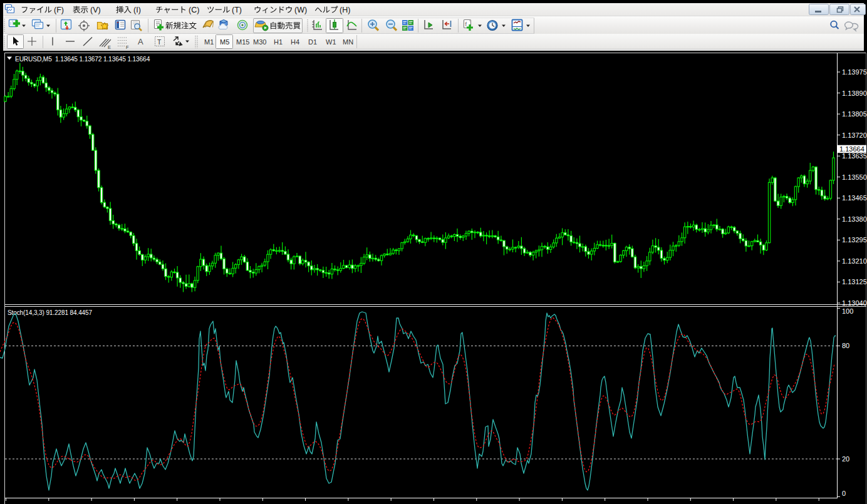 The image size is (867, 504). I want to click on svg-text: 1.13295, so click(854, 240).